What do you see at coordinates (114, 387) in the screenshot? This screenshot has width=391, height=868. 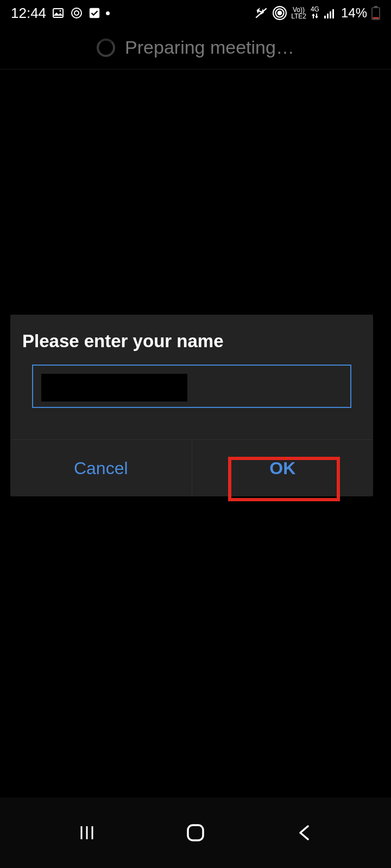 I see `redaction-overlay` at bounding box center [114, 387].